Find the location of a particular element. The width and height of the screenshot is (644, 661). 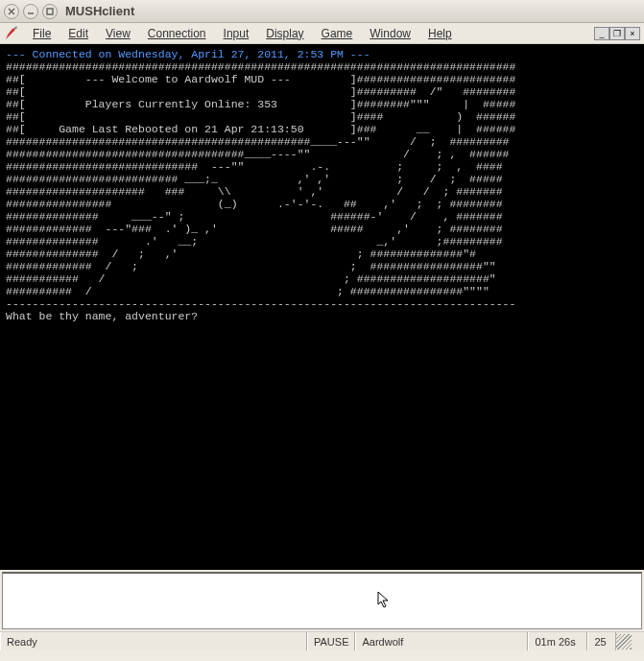

menu-input: Input is located at coordinates (236, 34).